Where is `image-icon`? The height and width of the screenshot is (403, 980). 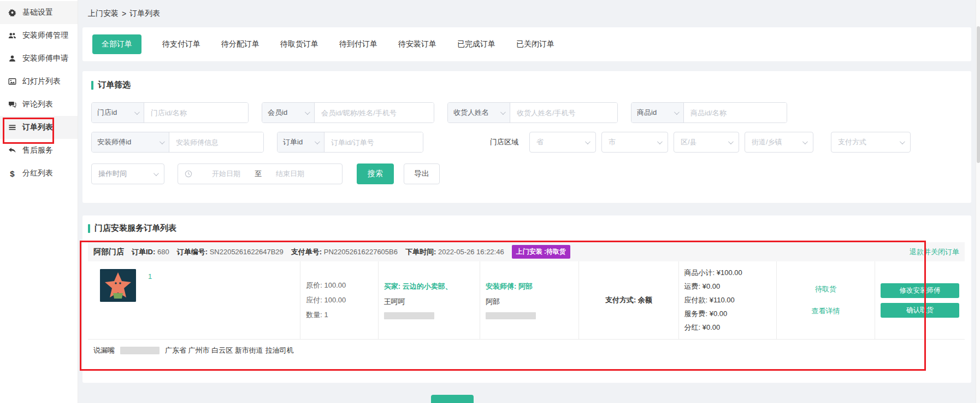 image-icon is located at coordinates (12, 82).